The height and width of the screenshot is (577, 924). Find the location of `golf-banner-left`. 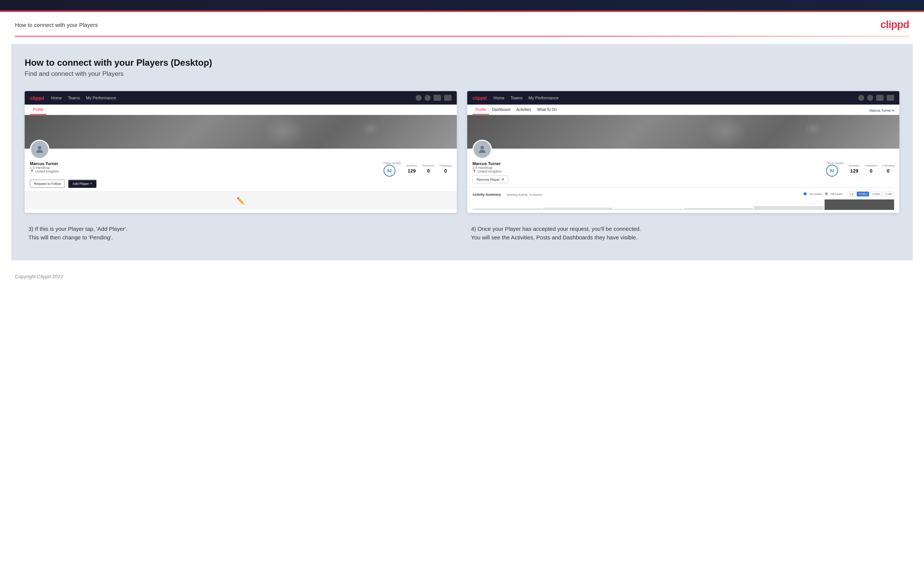

golf-banner-left is located at coordinates (241, 132).